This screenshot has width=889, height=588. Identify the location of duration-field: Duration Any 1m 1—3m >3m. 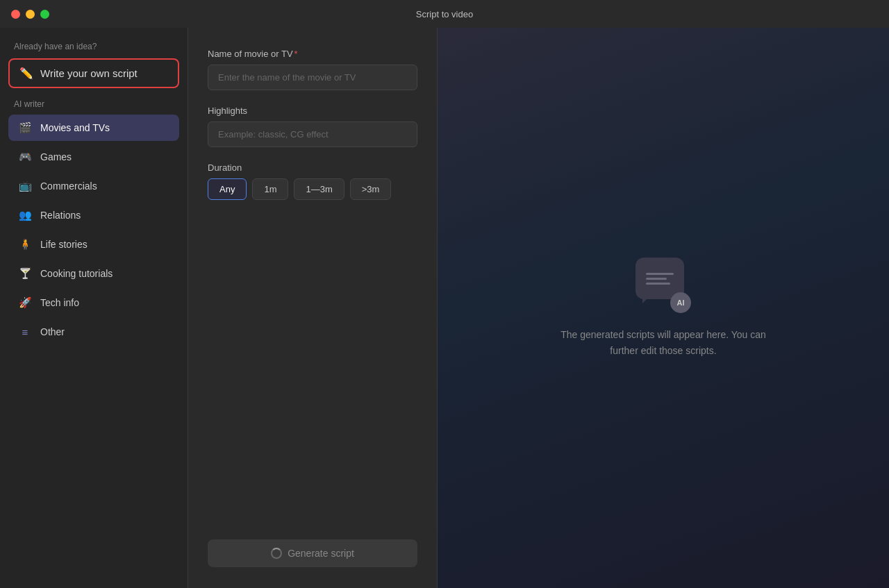
(313, 181).